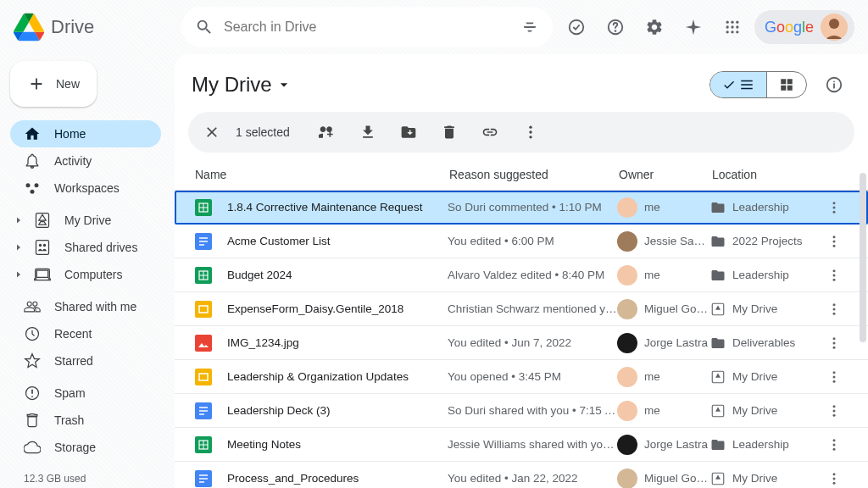 This screenshot has height=488, width=868. I want to click on drive-logo-icon, so click(29, 27).